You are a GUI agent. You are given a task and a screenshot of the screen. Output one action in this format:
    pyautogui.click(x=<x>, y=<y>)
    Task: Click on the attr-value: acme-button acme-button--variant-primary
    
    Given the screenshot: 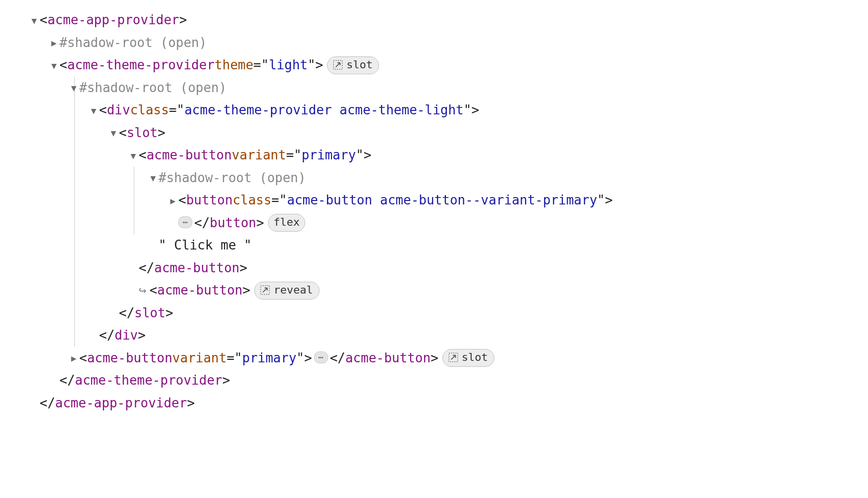 What is the action you would take?
    pyautogui.click(x=442, y=200)
    